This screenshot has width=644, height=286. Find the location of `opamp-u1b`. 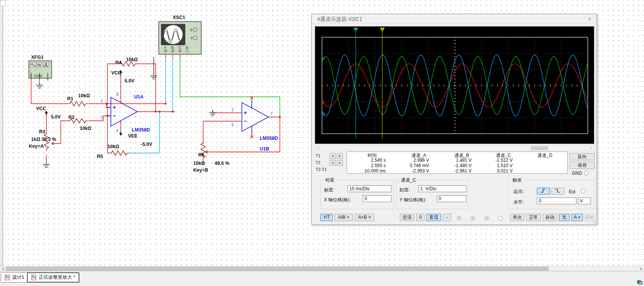

opamp-u1b is located at coordinates (255, 117).